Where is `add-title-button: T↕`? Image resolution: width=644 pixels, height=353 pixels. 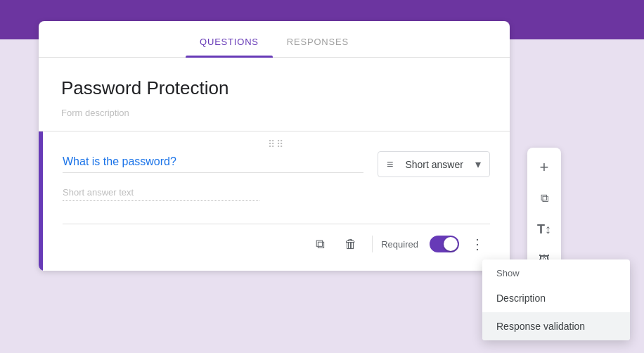 add-title-button: T↕ is located at coordinates (544, 229).